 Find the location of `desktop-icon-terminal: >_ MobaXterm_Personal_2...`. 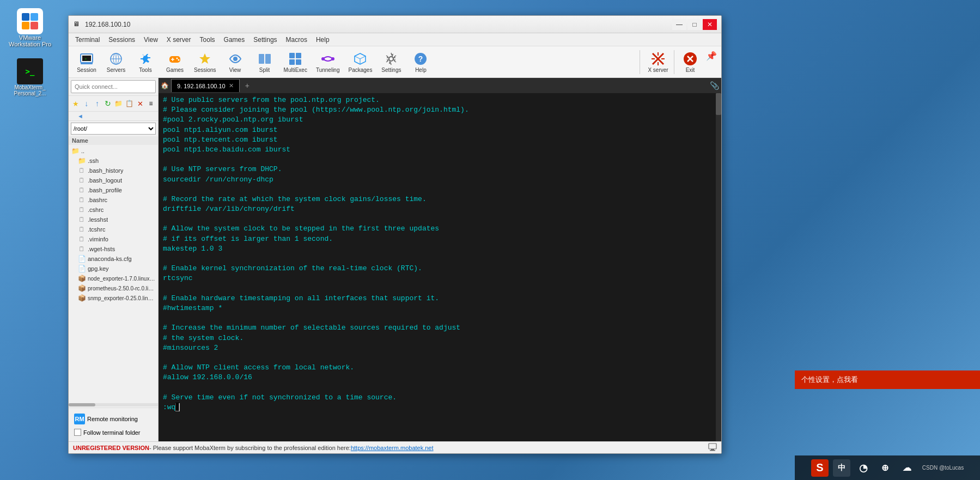

desktop-icon-terminal: >_ MobaXterm_Personal_2... is located at coordinates (30, 77).